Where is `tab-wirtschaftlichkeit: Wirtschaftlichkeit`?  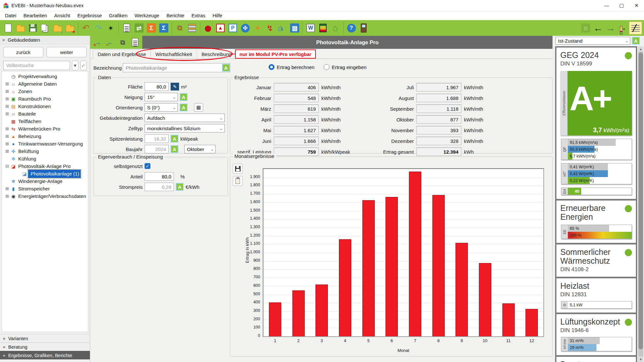
tab-wirtschaftlichkeit: Wirtschaftlichkeit is located at coordinates (174, 54).